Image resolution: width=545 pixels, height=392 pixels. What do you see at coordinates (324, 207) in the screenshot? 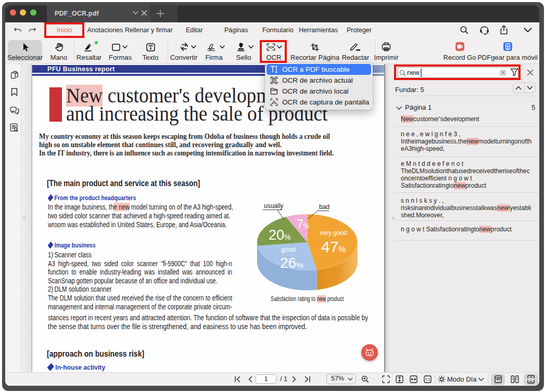
I see `svg-text: bad` at bounding box center [324, 207].